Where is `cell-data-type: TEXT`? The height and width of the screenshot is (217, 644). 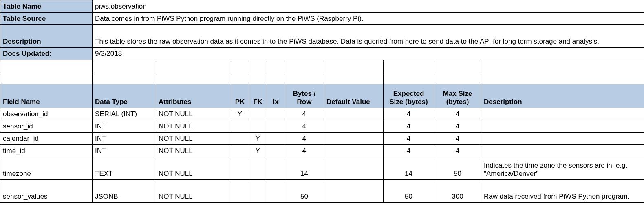 cell-data-type: TEXT is located at coordinates (124, 168).